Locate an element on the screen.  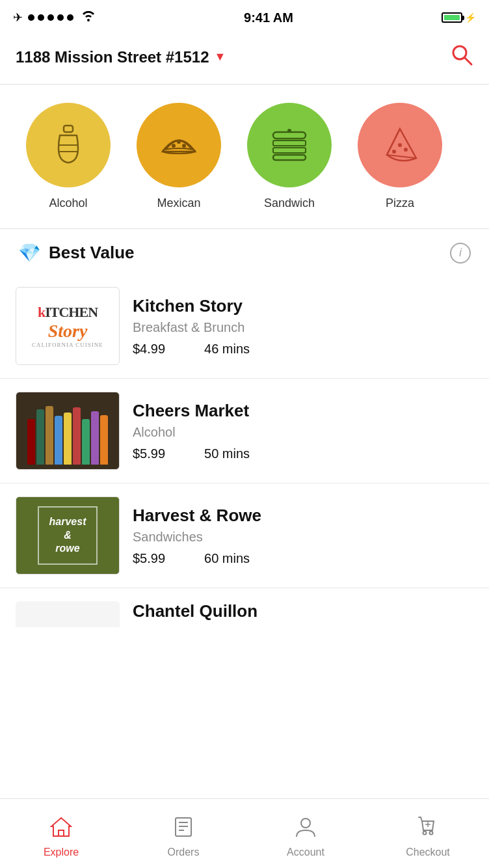
kitchen-story-name: Kitchen Story is located at coordinates (303, 306).